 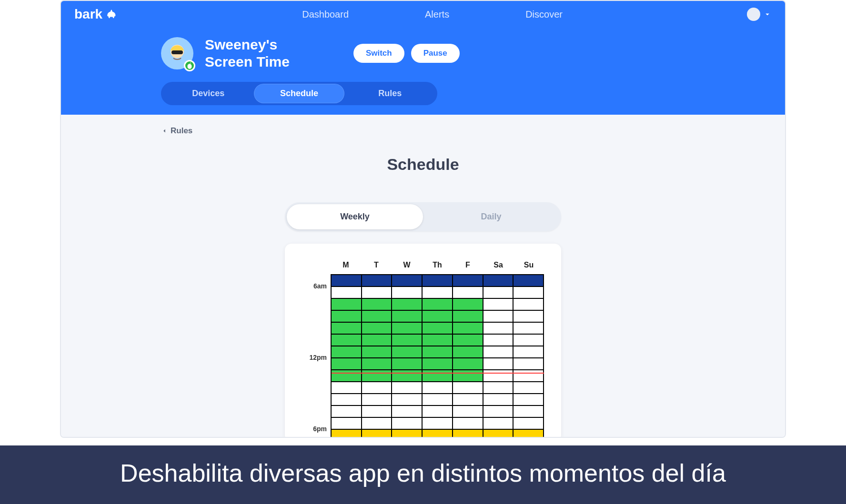 I want to click on switch-button: Switch, so click(x=379, y=53).